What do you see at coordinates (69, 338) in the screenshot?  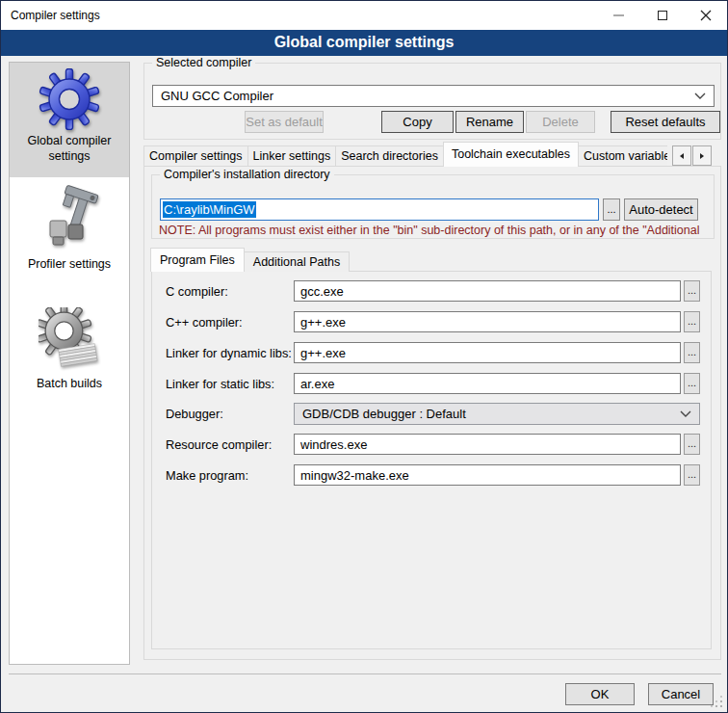 I see `gray-gear-stack-icon` at bounding box center [69, 338].